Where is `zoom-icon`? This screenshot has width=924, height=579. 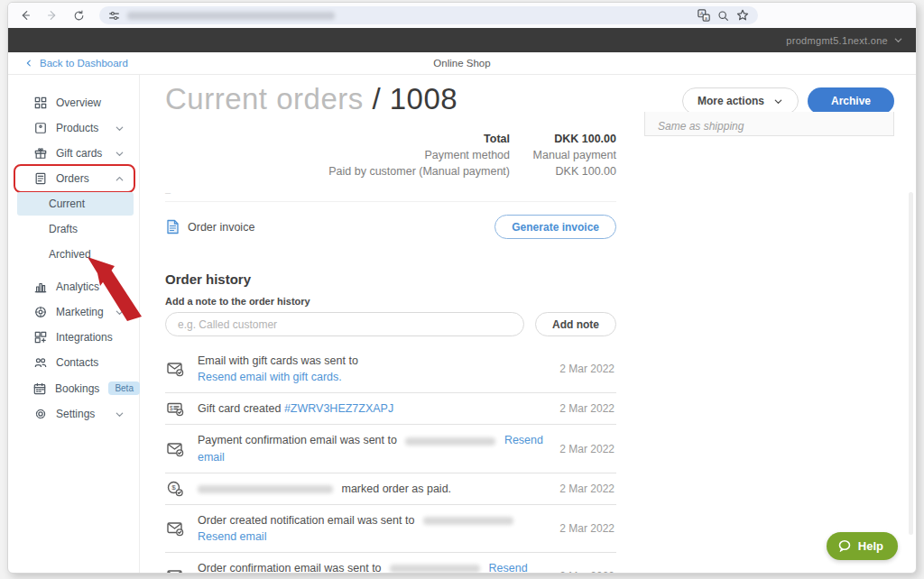 zoom-icon is located at coordinates (724, 16).